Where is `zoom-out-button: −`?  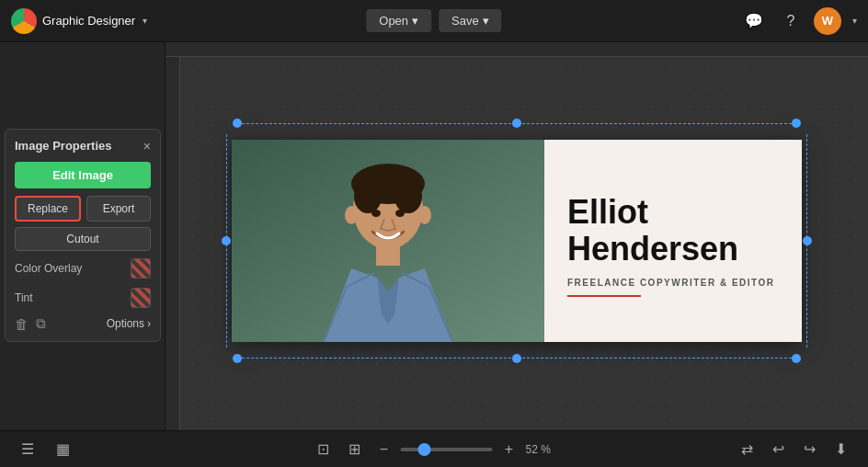
zoom-out-button: − is located at coordinates (384, 450).